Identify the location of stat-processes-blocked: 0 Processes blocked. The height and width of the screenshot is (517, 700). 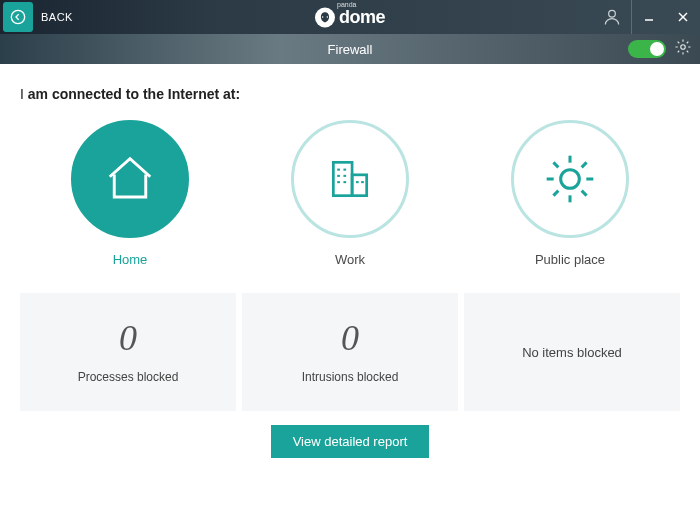
(128, 352).